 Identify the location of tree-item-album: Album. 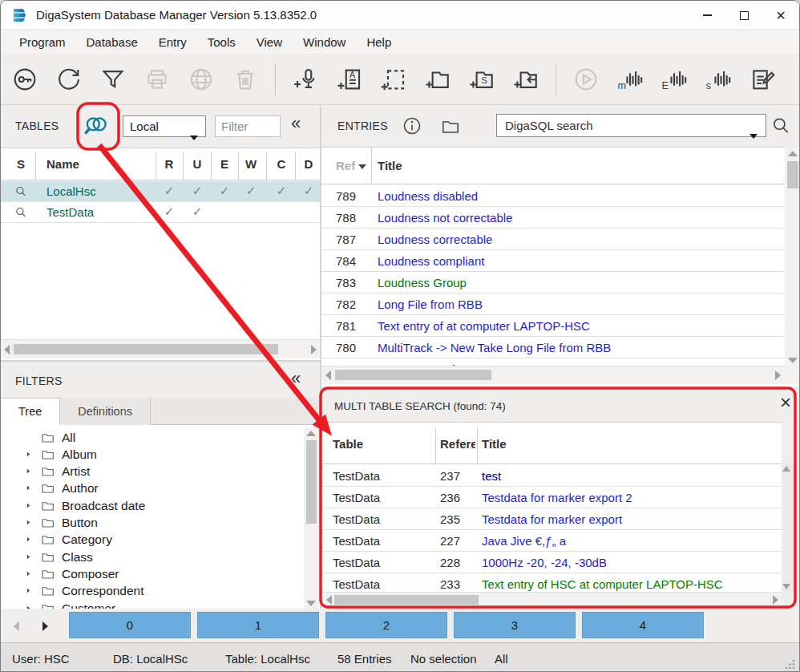
(149, 454).